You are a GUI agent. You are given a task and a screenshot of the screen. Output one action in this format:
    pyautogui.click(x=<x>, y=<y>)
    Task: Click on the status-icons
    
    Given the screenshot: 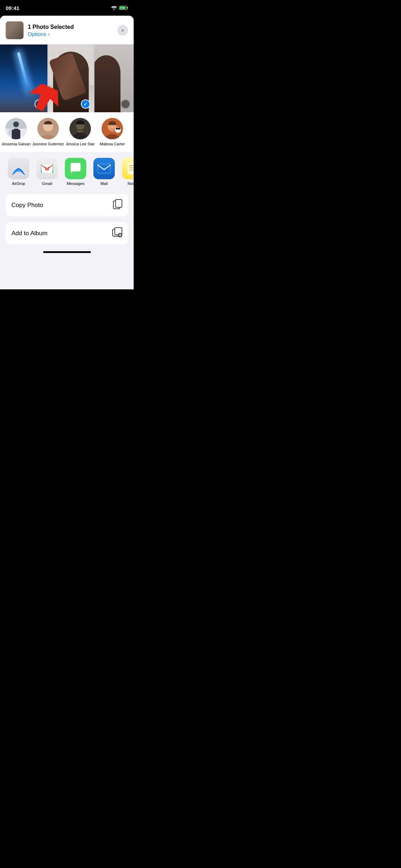 What is the action you would take?
    pyautogui.click(x=120, y=8)
    